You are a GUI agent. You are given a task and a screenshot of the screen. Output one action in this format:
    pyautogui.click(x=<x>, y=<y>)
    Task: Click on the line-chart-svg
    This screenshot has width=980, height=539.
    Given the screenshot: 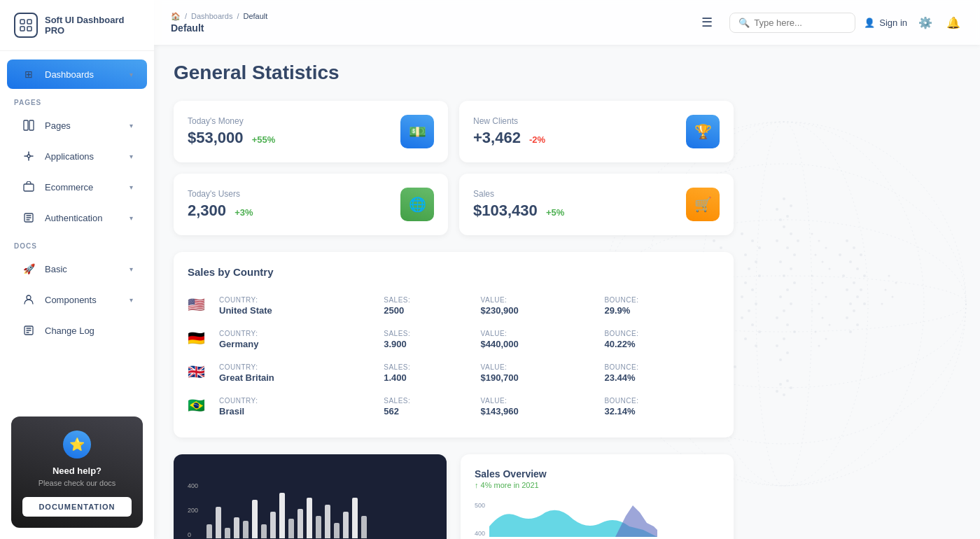 What is the action you would take?
    pyautogui.click(x=573, y=519)
    